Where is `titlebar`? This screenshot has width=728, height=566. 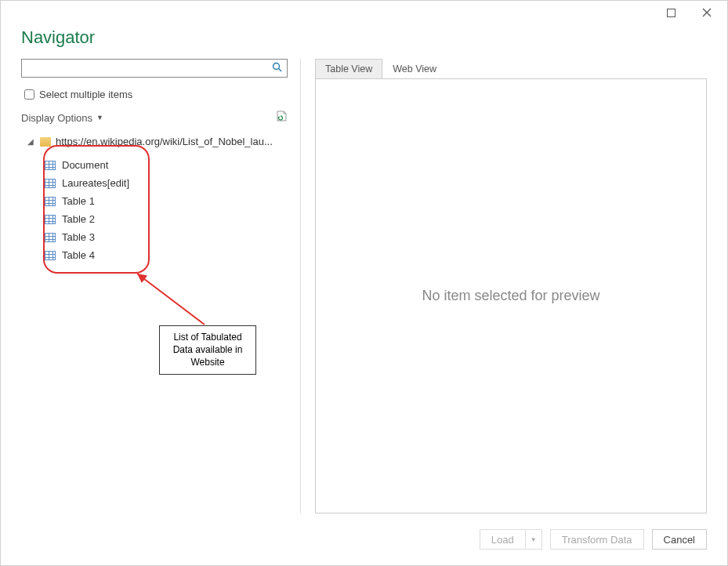
titlebar is located at coordinates (364, 13).